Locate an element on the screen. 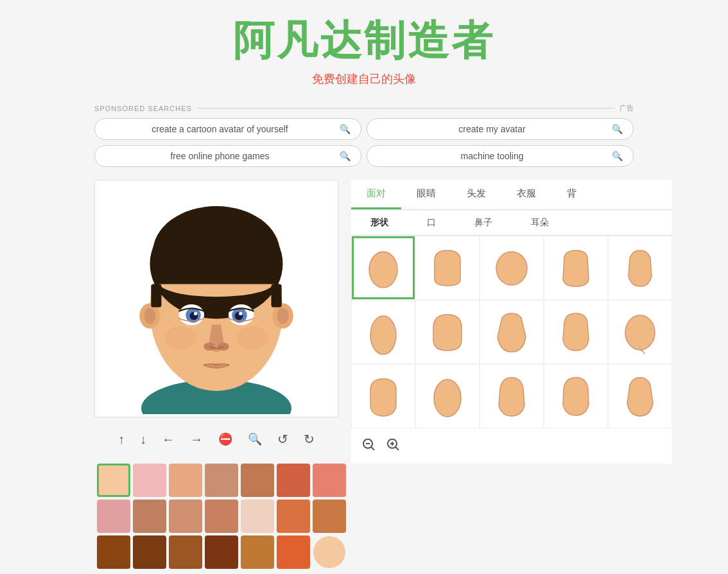 This screenshot has height=574, width=728. page-title: 阿凡达制造者 is located at coordinates (364, 41).